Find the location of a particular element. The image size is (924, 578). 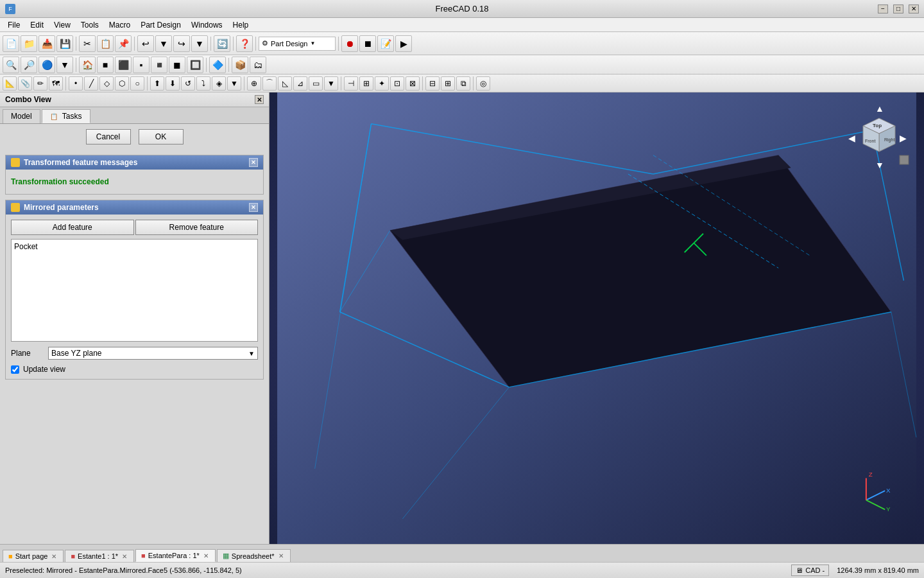

zoom-in-btn: 🔎 is located at coordinates (29, 65).